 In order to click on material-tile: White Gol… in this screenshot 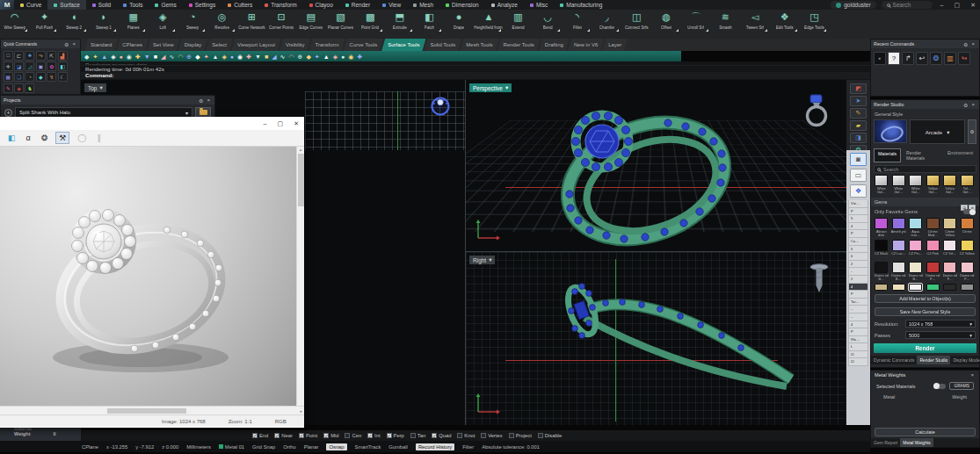, I will do `click(916, 184)`.